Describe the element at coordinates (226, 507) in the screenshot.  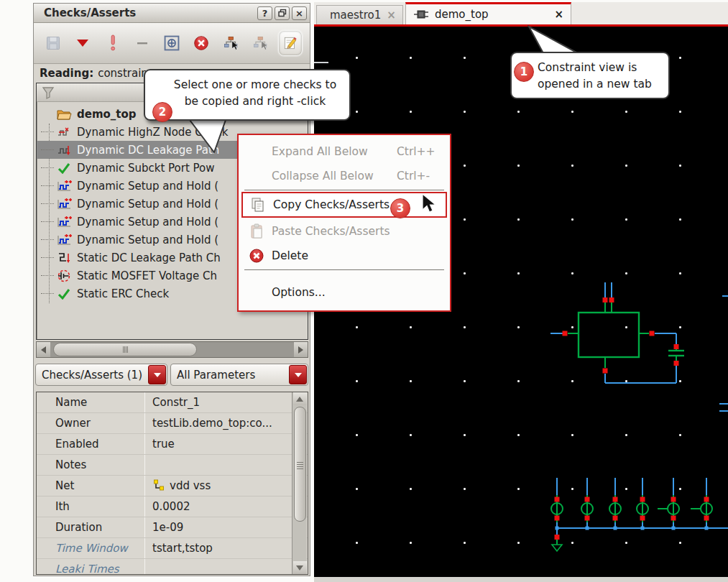
I see `prop-value: 0.0002` at that location.